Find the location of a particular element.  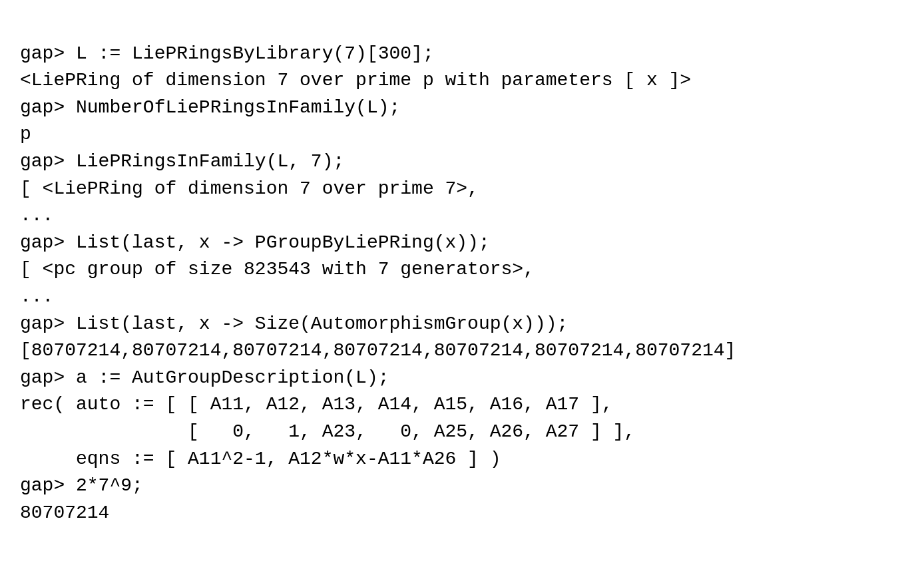

terminal-line: [ <LiePRing of dimension 7 over prime 7>… is located at coordinates (462, 189).